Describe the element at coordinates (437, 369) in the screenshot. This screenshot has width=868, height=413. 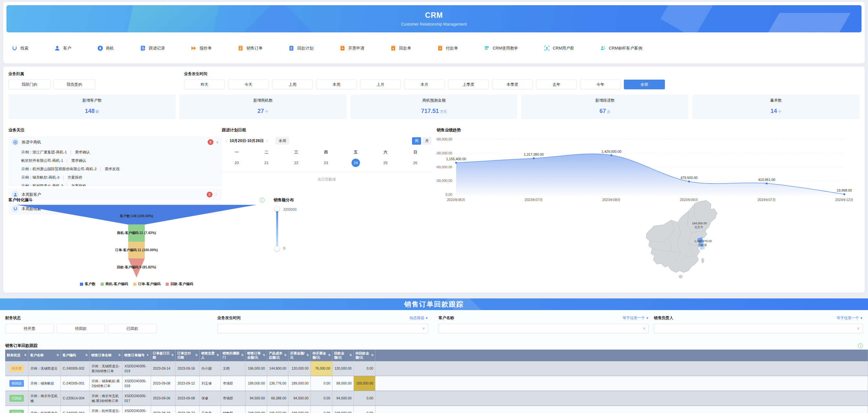
I see `table-row: 待开票 示例：无锡简道云 C-240305-002 示例：无锡简道云-第3份销售…` at that location.